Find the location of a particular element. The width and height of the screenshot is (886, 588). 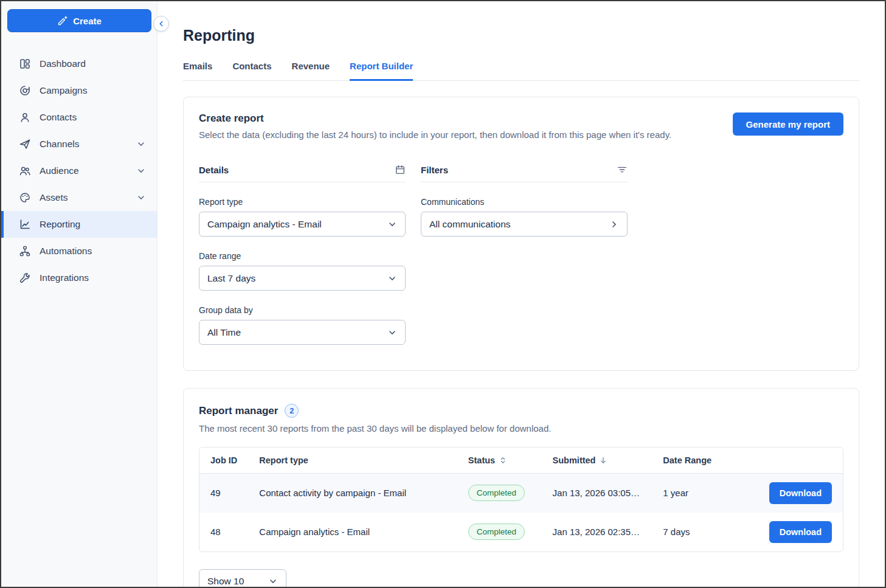

header-date-range: Date Range is located at coordinates (687, 460).